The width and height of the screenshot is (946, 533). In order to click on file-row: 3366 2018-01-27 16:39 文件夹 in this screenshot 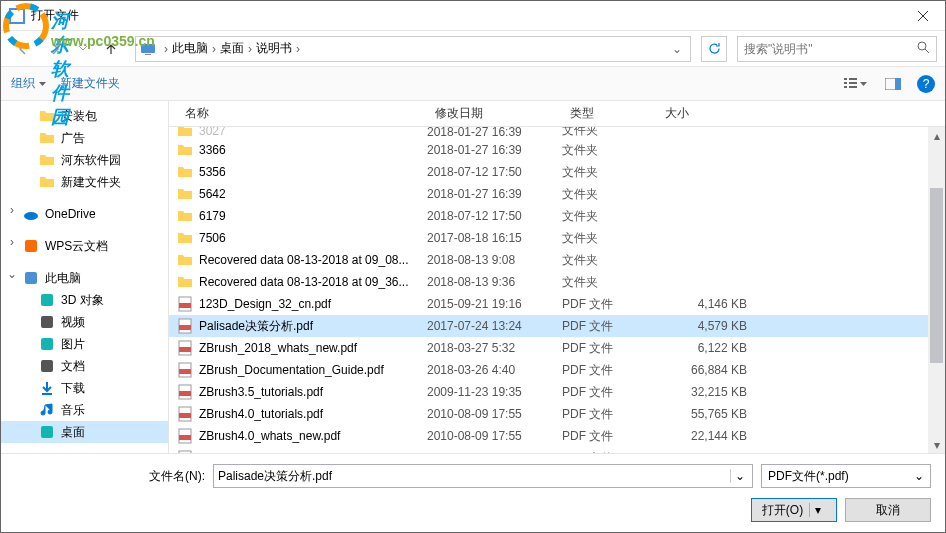, I will do `click(548, 150)`.